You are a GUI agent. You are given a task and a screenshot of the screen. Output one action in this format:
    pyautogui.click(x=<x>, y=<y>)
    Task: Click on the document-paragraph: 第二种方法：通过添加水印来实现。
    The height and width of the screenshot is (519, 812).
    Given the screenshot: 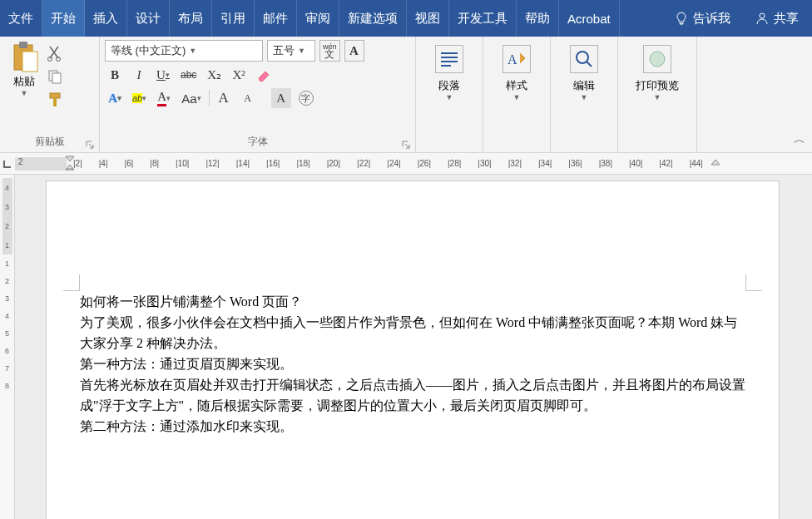 What is the action you would take?
    pyautogui.click(x=413, y=426)
    